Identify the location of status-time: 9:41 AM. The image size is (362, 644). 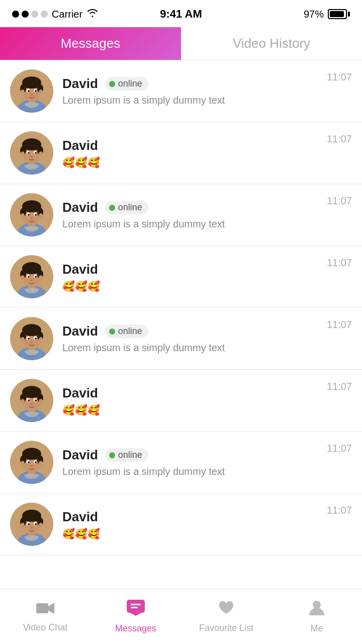
(181, 14).